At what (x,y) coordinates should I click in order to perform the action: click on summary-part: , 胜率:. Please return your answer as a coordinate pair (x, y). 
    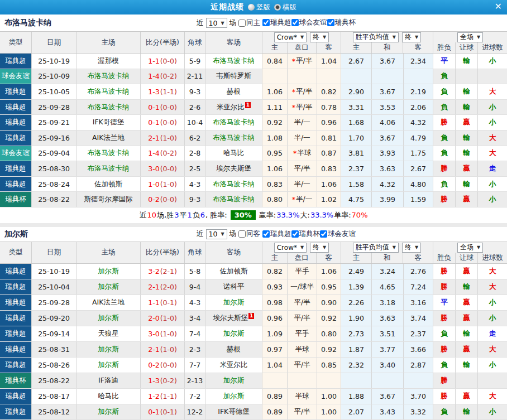
    Looking at the image, I should click on (217, 215).